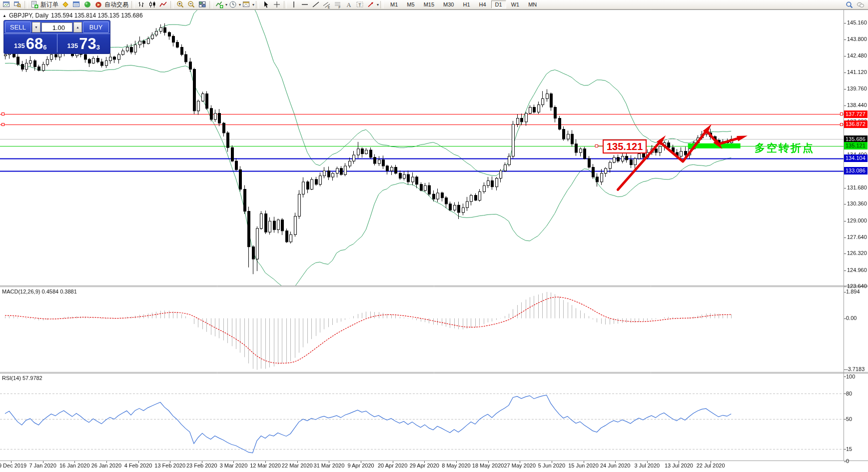 The height and width of the screenshot is (472, 868). I want to click on market-watch-icon, so click(65, 5).